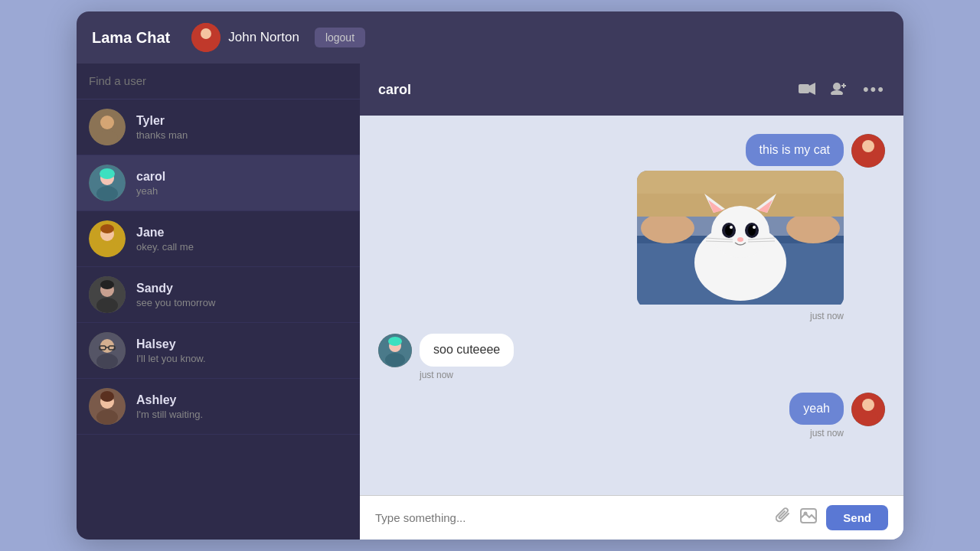  What do you see at coordinates (176, 295) in the screenshot?
I see `contact-info-sandy: Sandy see you tomorrow` at bounding box center [176, 295].